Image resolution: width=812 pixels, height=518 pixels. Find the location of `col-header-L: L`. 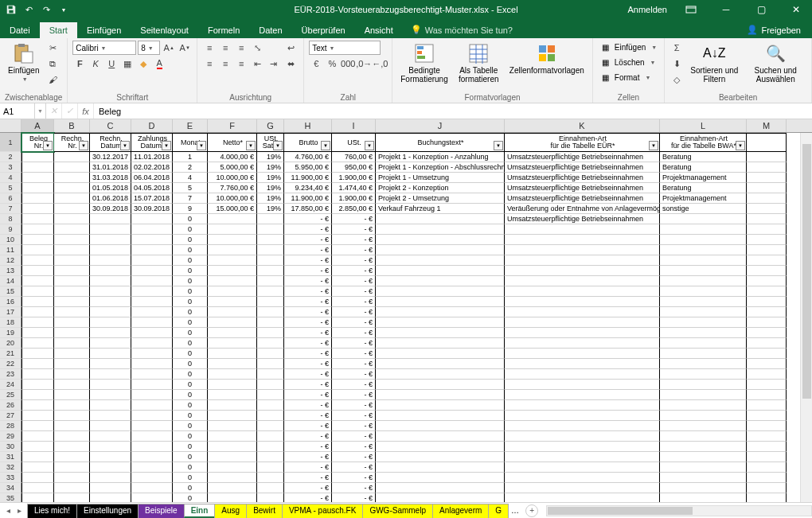

col-header-L: L is located at coordinates (704, 126).